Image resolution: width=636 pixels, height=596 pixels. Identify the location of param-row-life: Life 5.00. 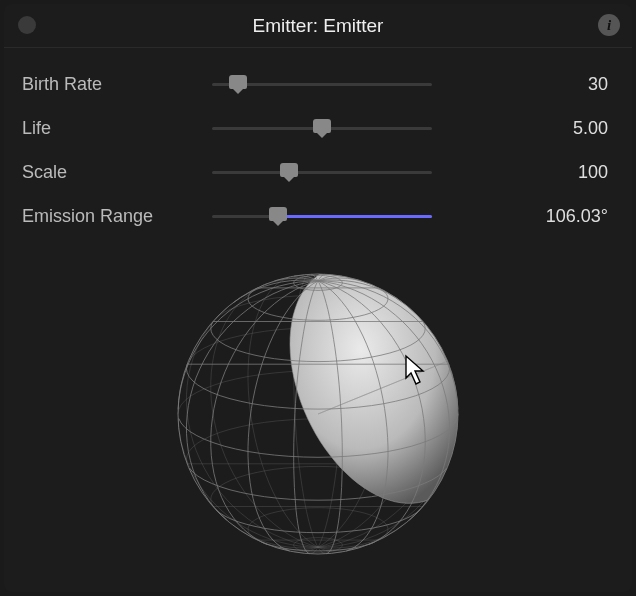
(318, 128).